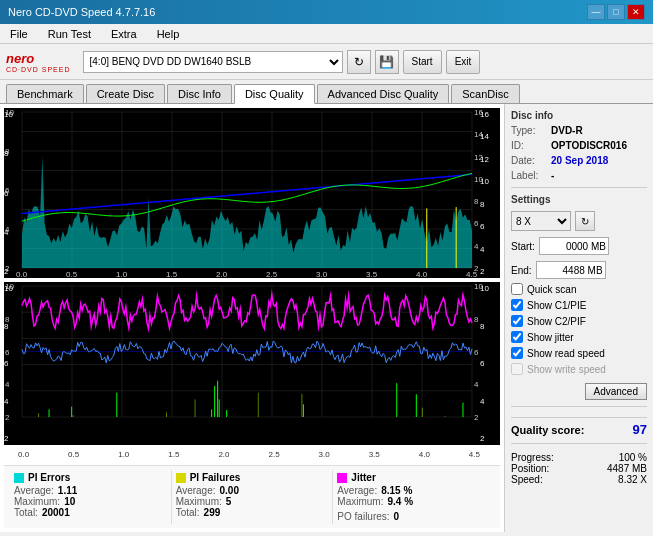  Describe the element at coordinates (464, 62) in the screenshot. I see `exit-button: Exit` at that location.